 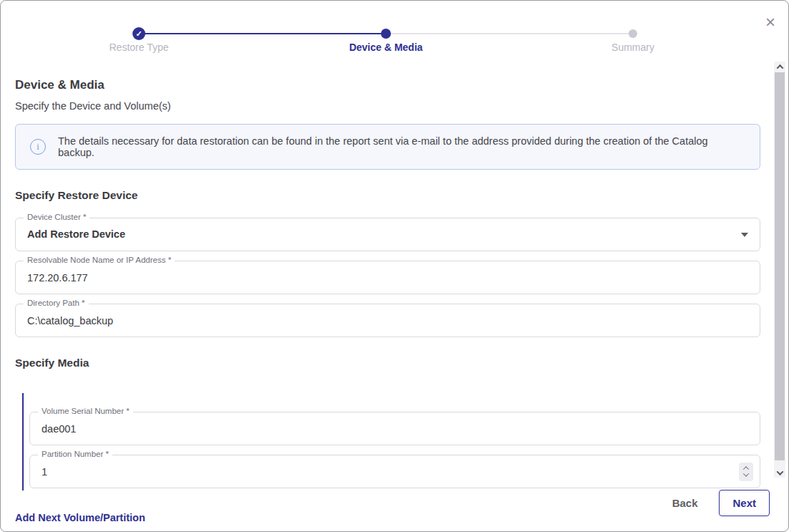 What do you see at coordinates (388, 363) in the screenshot?
I see `media-heading: Specify Media` at bounding box center [388, 363].